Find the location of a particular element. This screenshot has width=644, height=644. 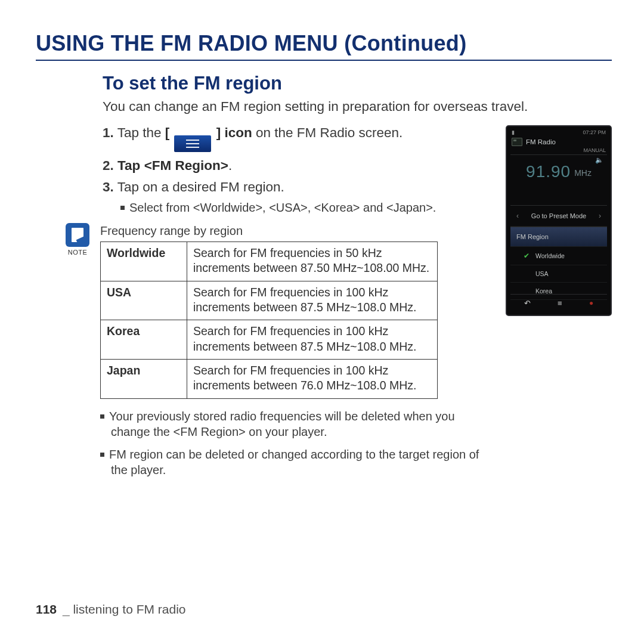

intro-text: You can change an FM region setting in p… is located at coordinates (357, 107).